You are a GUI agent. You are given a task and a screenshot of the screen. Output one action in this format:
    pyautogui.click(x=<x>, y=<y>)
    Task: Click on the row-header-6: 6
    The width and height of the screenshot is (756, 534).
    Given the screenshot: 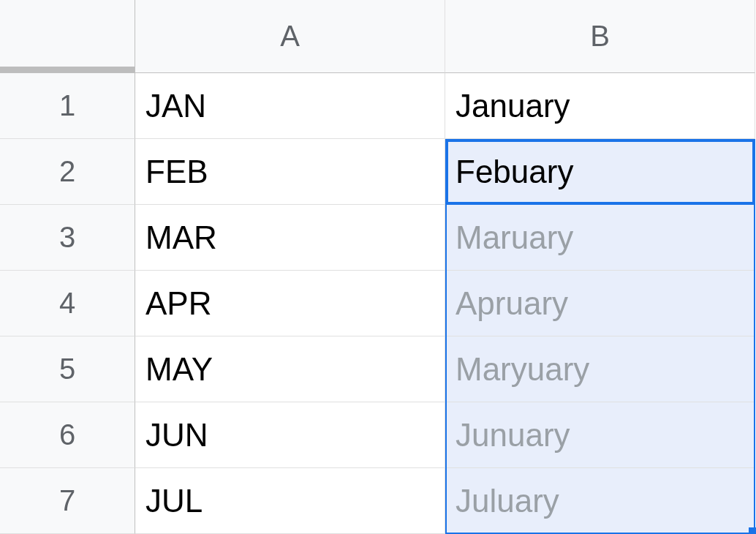 What is the action you would take?
    pyautogui.click(x=67, y=435)
    